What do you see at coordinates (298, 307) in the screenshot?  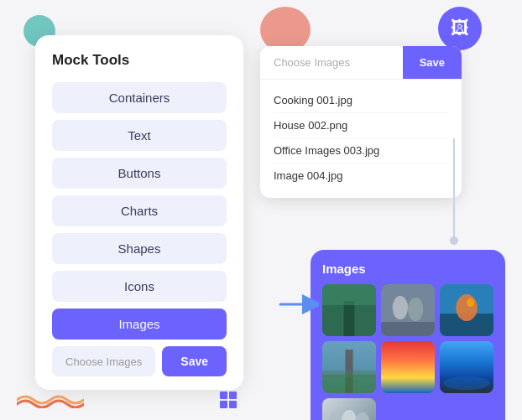 I see `arrow-connector` at bounding box center [298, 307].